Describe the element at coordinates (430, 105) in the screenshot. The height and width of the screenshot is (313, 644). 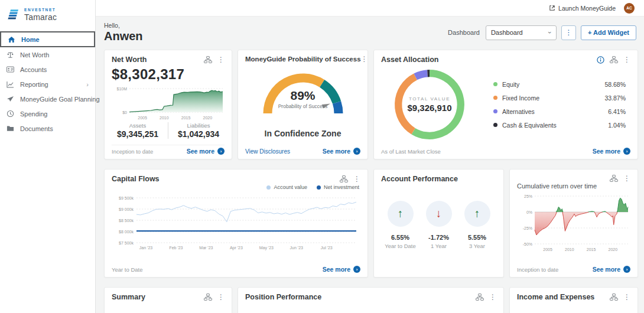
I see `asset-allocation-donut: TOTAL VALUE $9,326,910` at that location.